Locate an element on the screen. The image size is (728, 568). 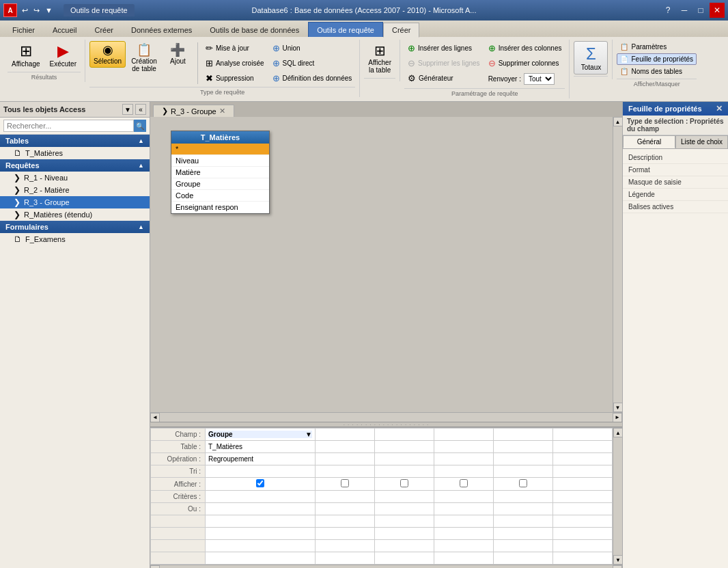
champ-cell-1: ▼ is located at coordinates (261, 435).